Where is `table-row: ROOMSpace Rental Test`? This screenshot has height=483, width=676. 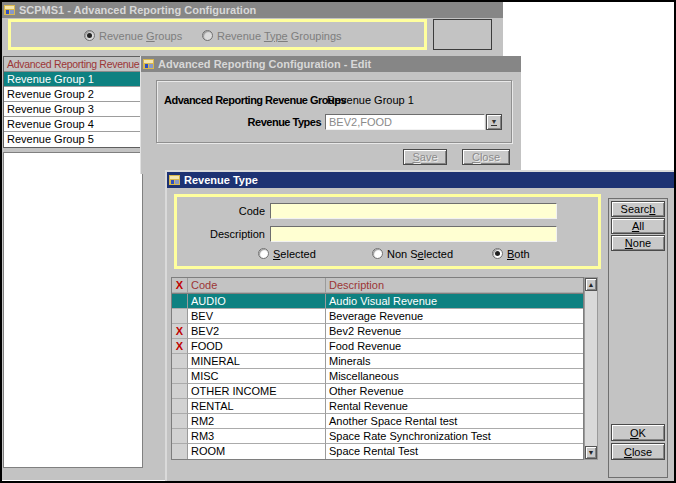 table-row: ROOMSpace Rental Test is located at coordinates (378, 452).